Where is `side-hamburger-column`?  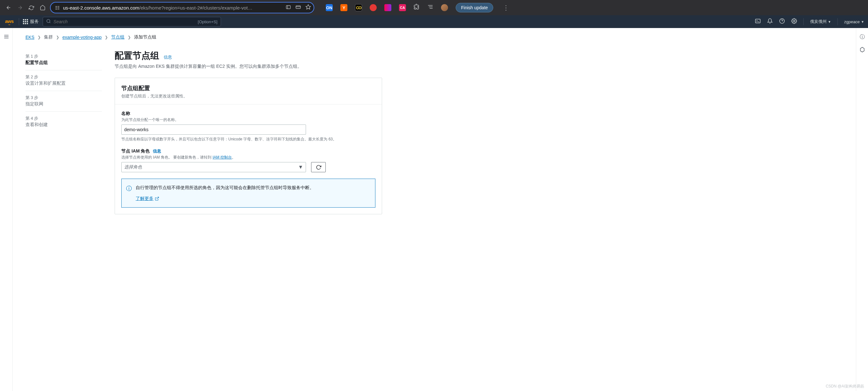 side-hamburger-column is located at coordinates (6, 210).